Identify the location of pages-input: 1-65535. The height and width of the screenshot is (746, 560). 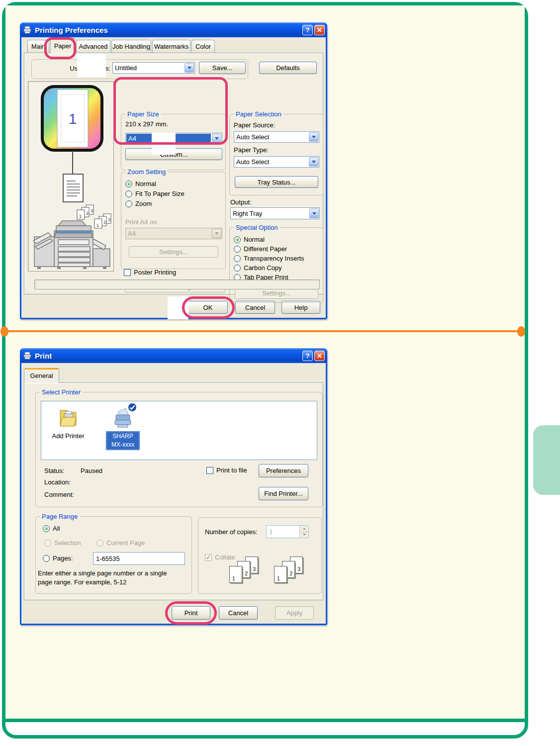
(139, 559).